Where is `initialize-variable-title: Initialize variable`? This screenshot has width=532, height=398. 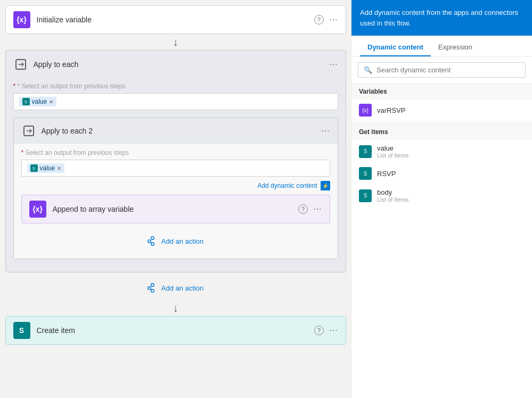 initialize-variable-title: Initialize variable is located at coordinates (176, 20).